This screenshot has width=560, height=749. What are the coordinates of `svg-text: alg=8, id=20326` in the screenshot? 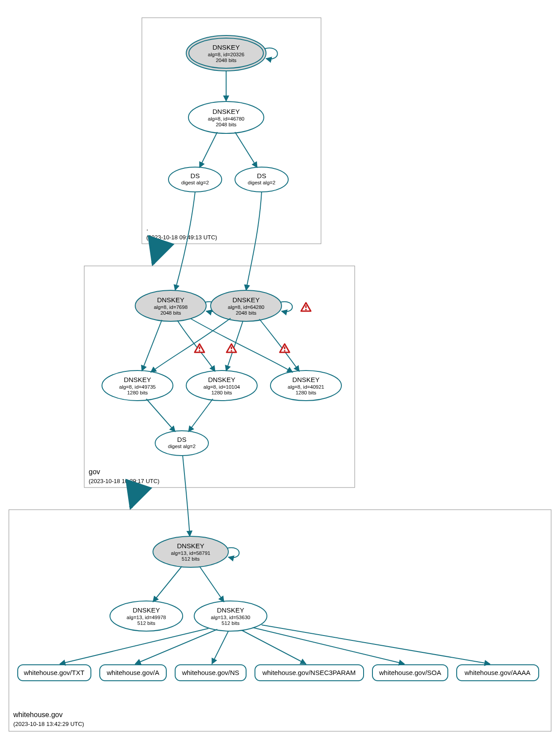 It's located at (226, 55).